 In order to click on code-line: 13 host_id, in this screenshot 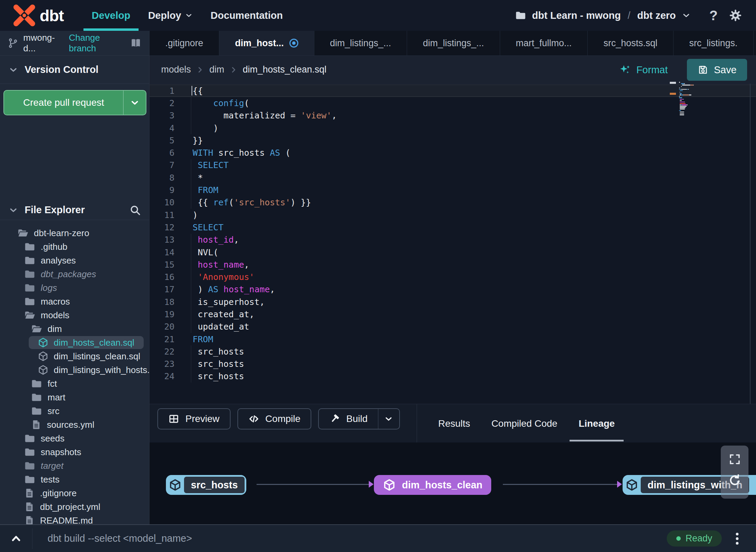, I will do `click(453, 240)`.